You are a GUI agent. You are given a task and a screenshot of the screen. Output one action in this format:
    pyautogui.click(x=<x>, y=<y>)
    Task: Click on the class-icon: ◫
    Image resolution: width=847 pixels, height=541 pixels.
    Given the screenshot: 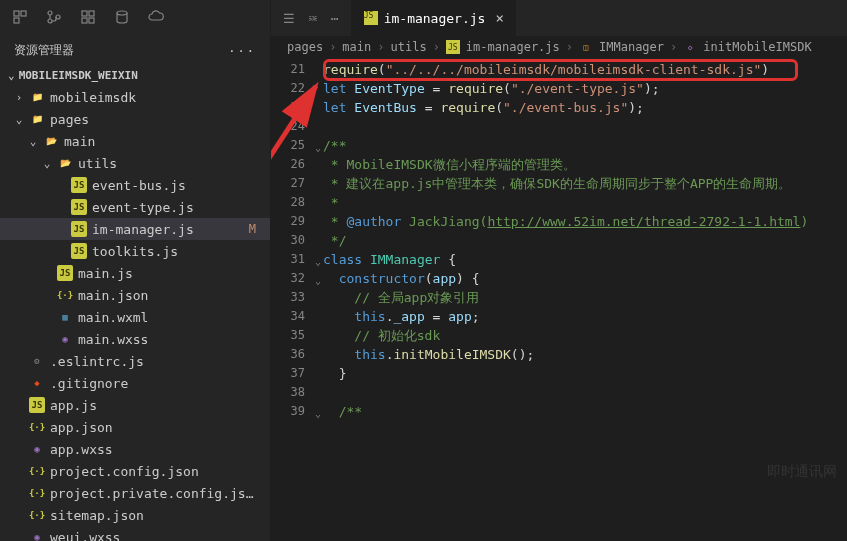 What is the action you would take?
    pyautogui.click(x=586, y=47)
    